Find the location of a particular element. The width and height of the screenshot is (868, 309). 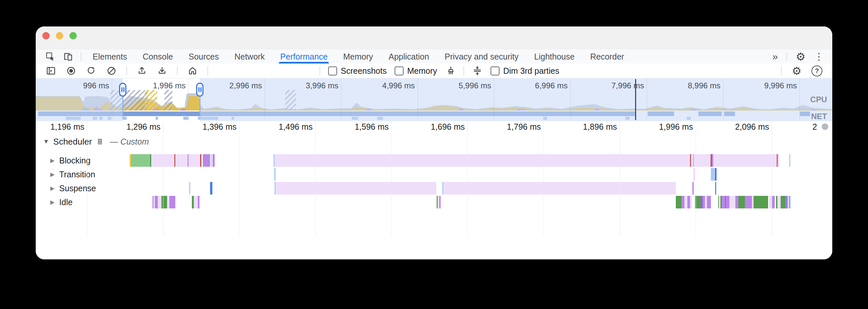

tab-sources: Sources is located at coordinates (204, 57).